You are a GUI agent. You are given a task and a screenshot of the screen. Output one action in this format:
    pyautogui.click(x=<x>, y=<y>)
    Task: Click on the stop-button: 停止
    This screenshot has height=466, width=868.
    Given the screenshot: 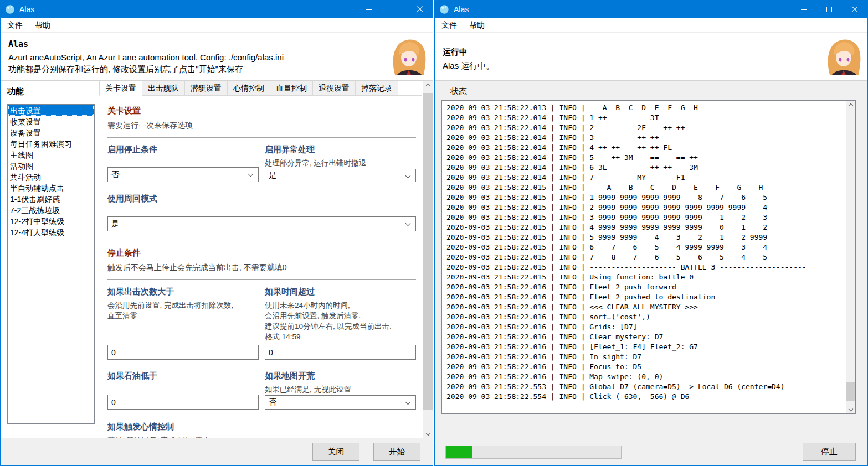 What is the action you would take?
    pyautogui.click(x=829, y=452)
    